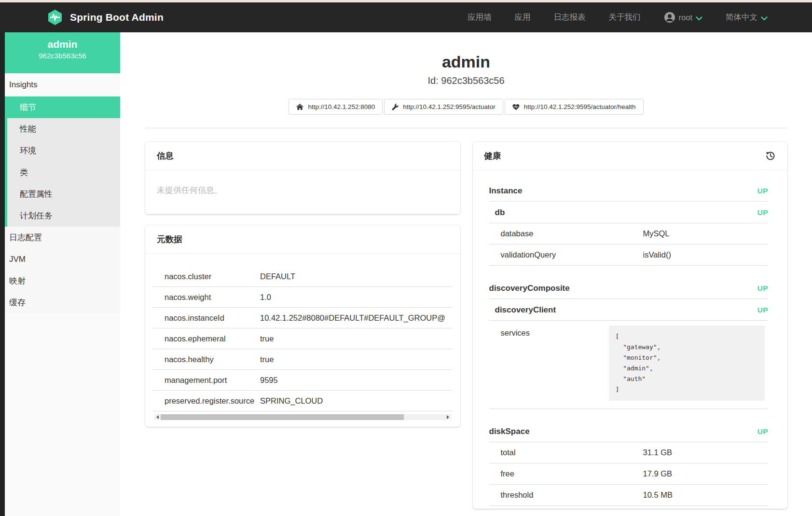  I want to click on table-row: nacos.weight 1.0, so click(303, 297).